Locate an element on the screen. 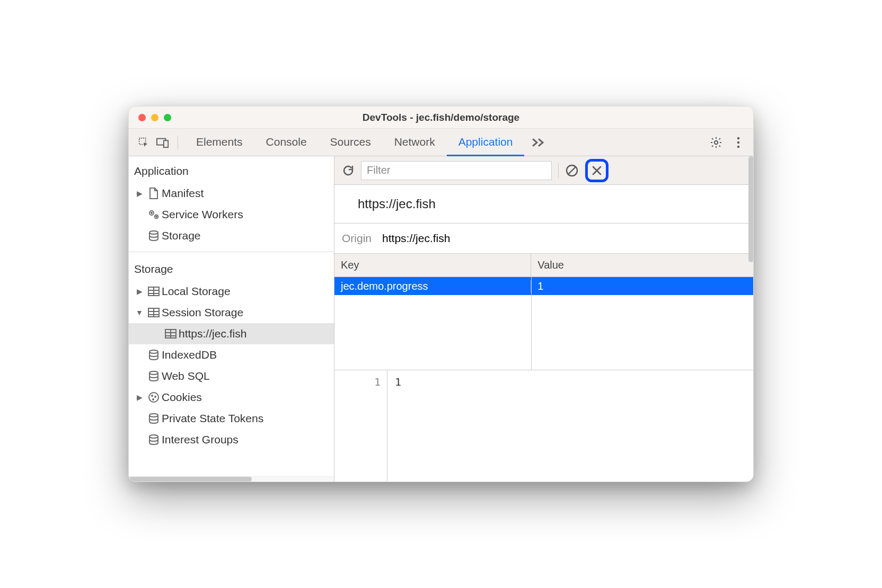 This screenshot has height=588, width=882. sidebar-item-label: IndexedDB is located at coordinates (189, 355).